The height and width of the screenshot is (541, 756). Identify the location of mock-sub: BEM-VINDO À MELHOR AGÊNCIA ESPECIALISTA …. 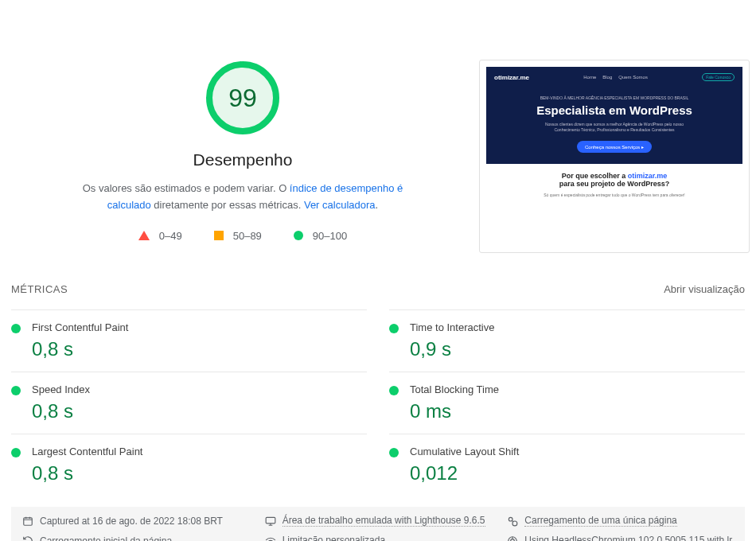
(614, 98).